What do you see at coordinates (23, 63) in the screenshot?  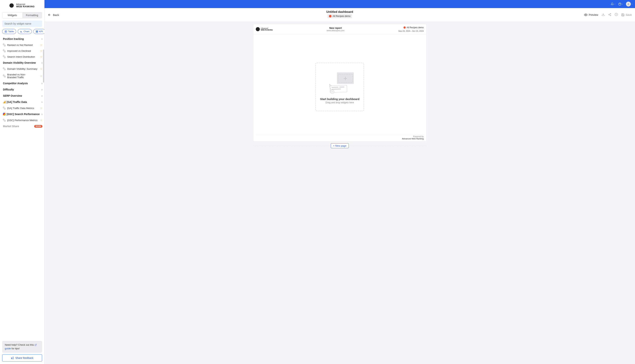 I see `cat-domain-visibility: Domain Visibility Overview ›` at bounding box center [23, 63].